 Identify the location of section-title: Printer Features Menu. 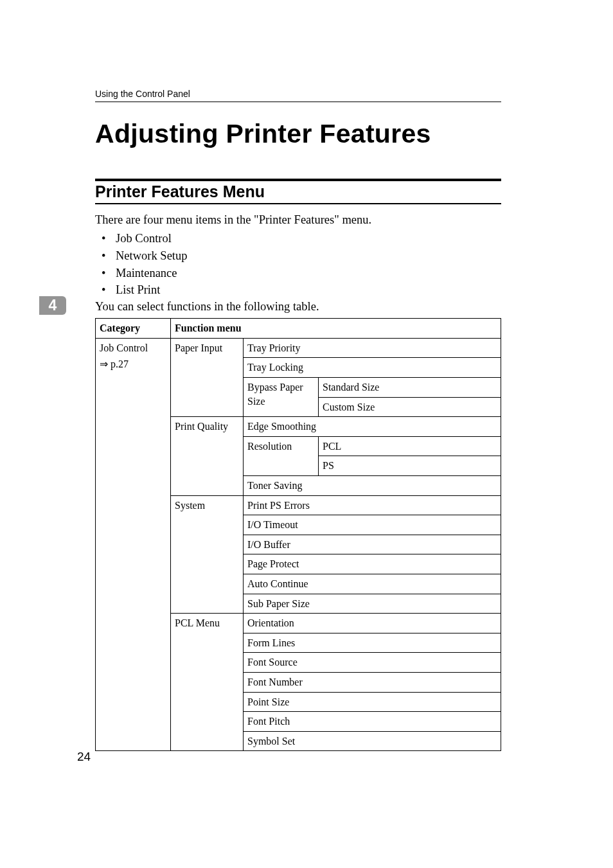
(298, 191).